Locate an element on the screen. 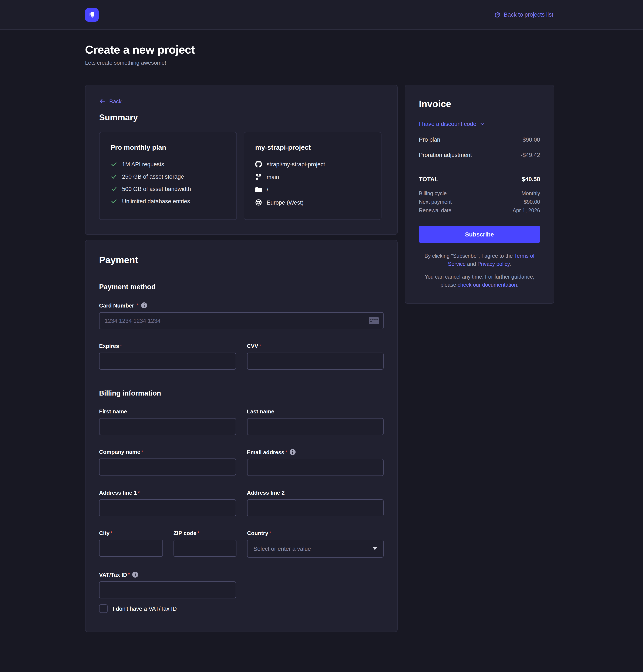 The image size is (643, 672). cvv-field: CVV * is located at coordinates (315, 356).